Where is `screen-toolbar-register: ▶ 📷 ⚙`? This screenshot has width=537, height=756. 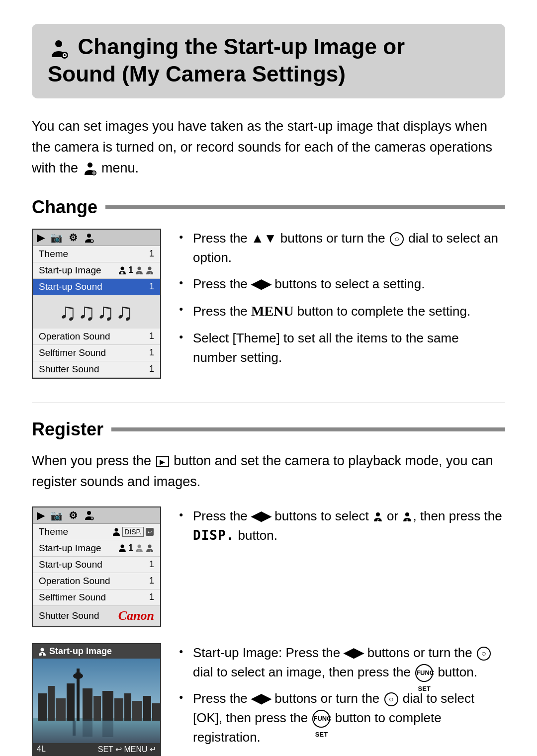
screen-toolbar-register: ▶ 📷 ⚙ is located at coordinates (96, 516).